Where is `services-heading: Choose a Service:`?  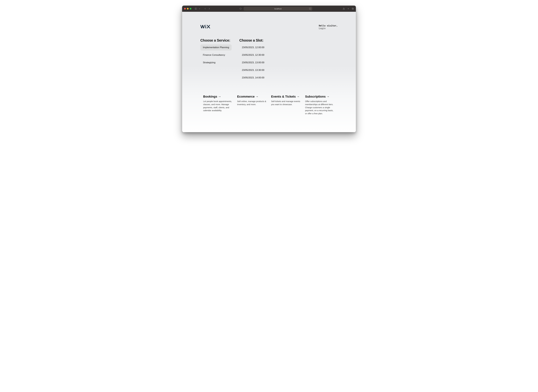 services-heading: Choose a Service: is located at coordinates (216, 40).